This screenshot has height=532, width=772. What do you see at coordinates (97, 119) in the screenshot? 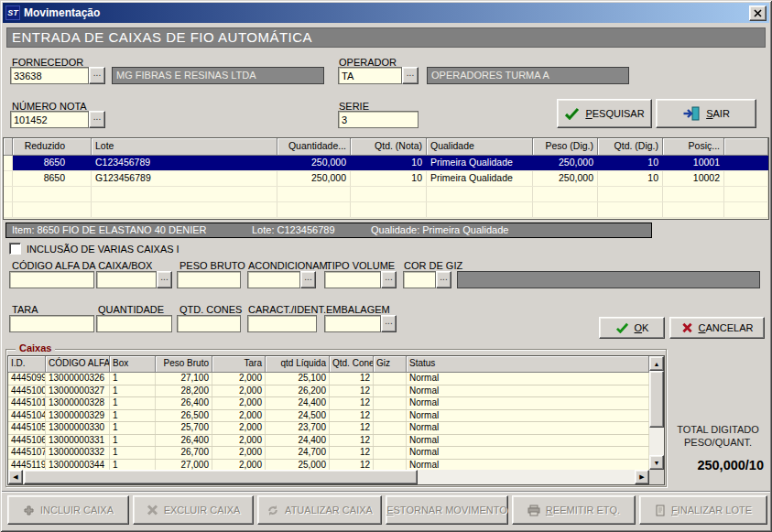
I see `numero-nota-lookup-button: ...` at bounding box center [97, 119].